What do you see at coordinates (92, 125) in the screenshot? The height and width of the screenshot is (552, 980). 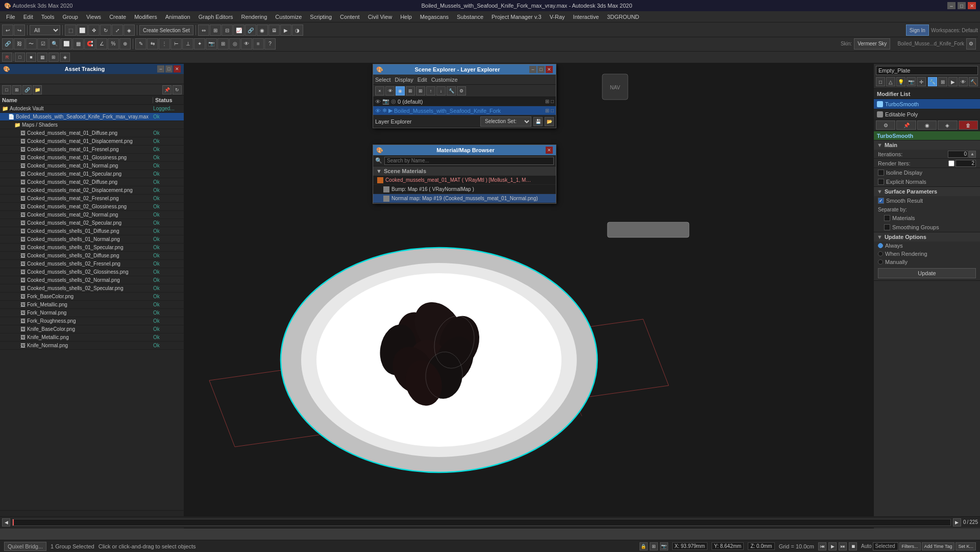 I see `asset-tree-item: 📁Maps / Shaders` at bounding box center [92, 125].